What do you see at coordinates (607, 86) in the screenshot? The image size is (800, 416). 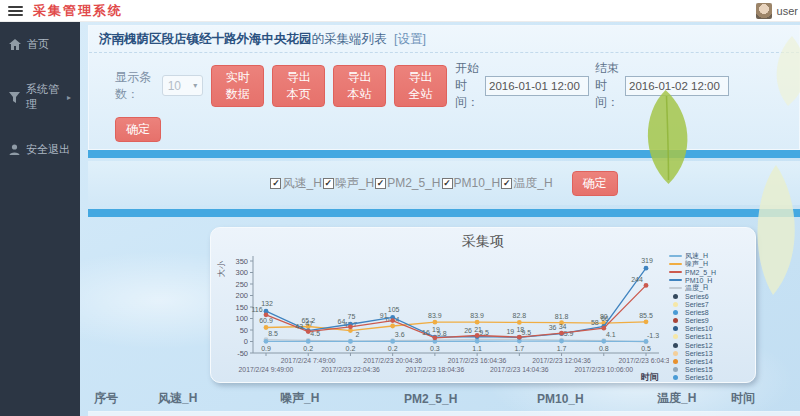 I see `end-time-label: 结束时间：` at bounding box center [607, 86].